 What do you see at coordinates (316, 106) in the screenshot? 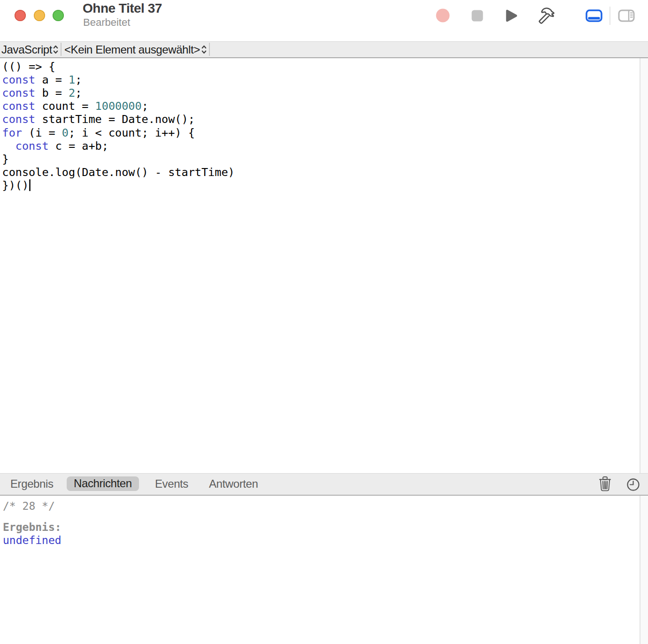
I see `code-line: const count = 1000000;` at bounding box center [316, 106].